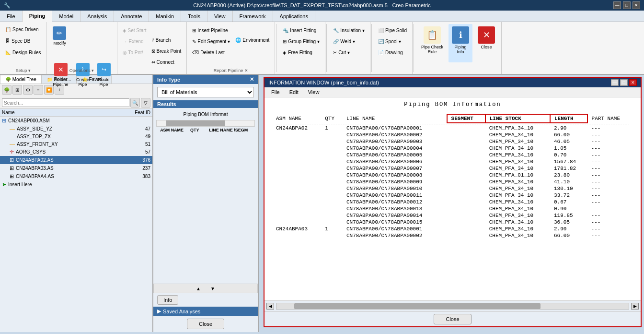 This screenshot has height=334, width=644. I want to click on spec-db-button: 🗄 Spec DB, so click(18, 41).